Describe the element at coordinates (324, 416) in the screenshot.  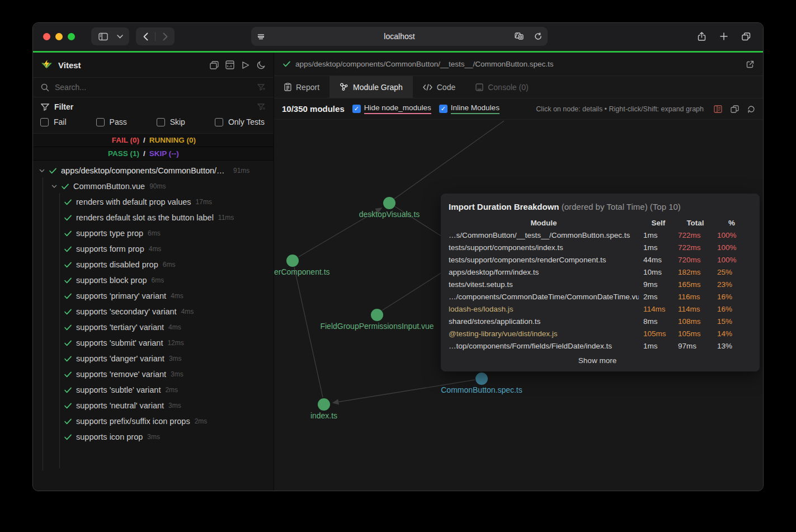
I see `graph-node-label: index.ts` at that location.